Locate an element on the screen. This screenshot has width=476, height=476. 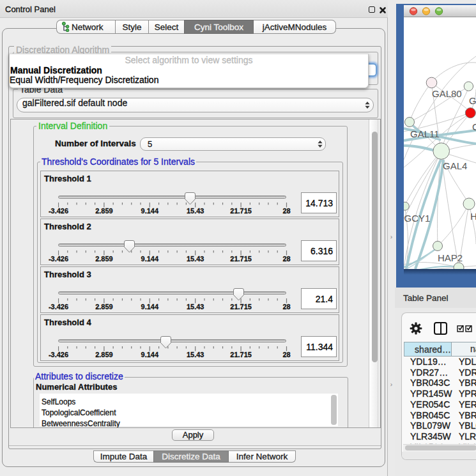
svg-text: HAP2 is located at coordinates (450, 258).